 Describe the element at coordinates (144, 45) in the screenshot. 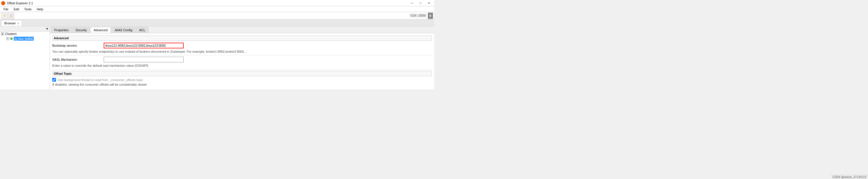

I see `bootstrap-servers-input` at that location.